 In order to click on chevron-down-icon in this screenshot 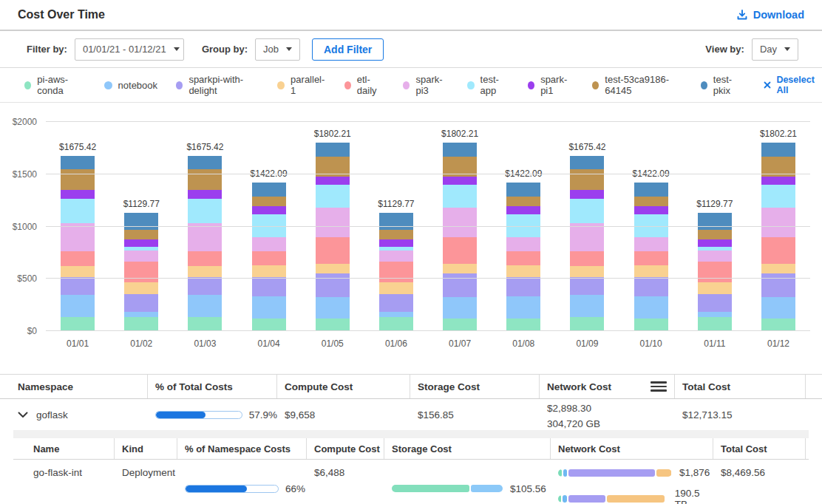, I will do `click(23, 415)`.